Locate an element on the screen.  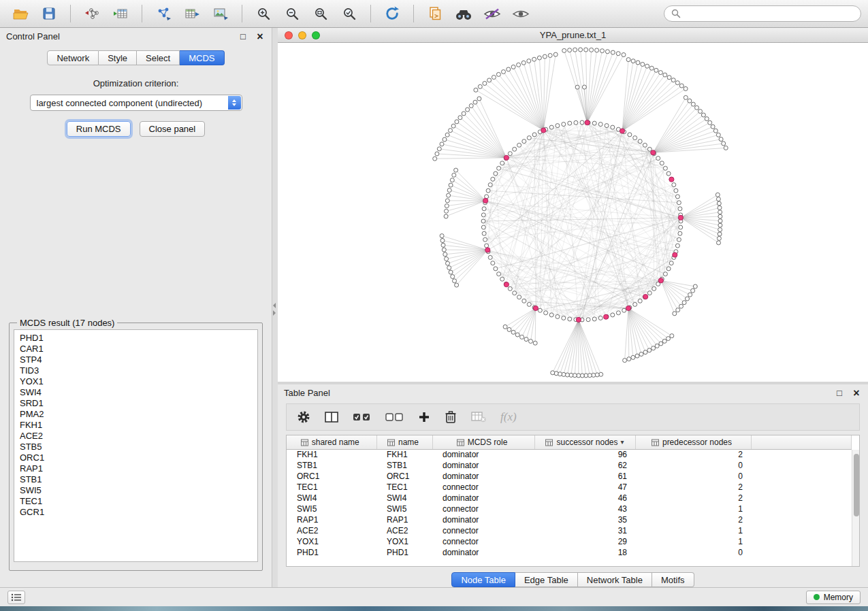
open-file-button is located at coordinates (20, 14).